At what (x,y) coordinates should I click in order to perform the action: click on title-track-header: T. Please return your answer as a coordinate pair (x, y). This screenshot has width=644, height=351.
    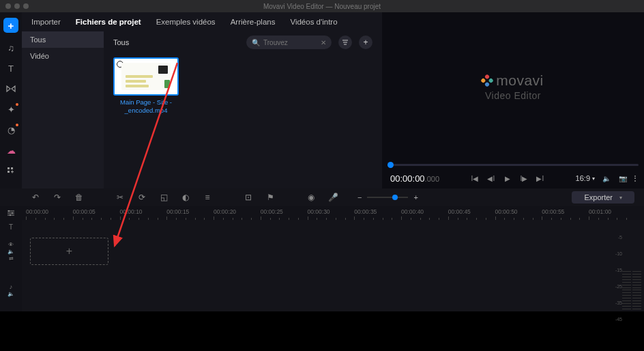
    Looking at the image, I should click on (11, 227).